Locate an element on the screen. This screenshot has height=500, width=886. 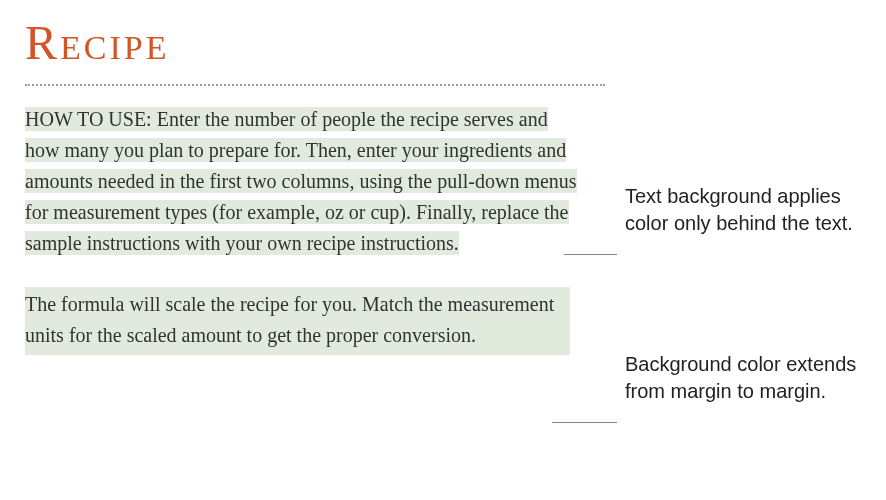
title-divider is located at coordinates (315, 85).